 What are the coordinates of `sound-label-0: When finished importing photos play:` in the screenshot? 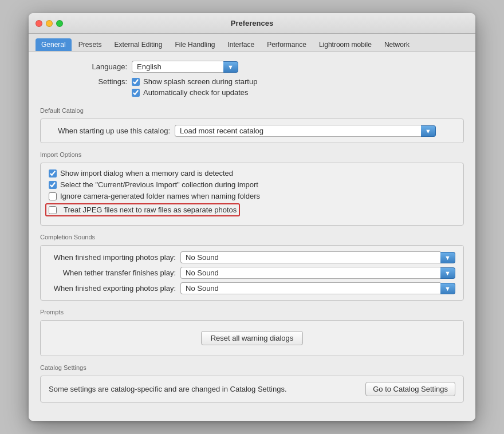 It's located at (115, 258).